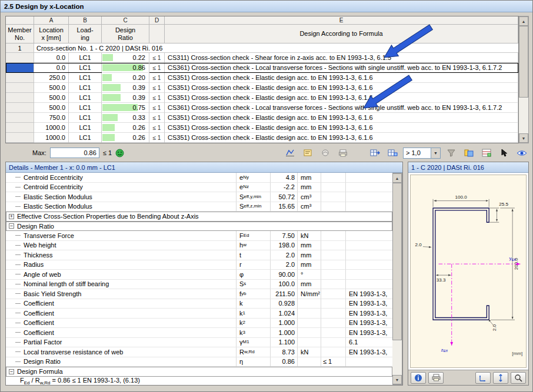 The height and width of the screenshot is (392, 533). Describe the element at coordinates (20, 48) in the screenshot. I see `row-number: 1` at that location.